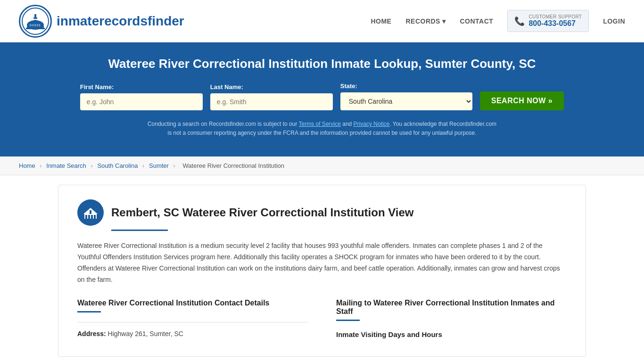 The height and width of the screenshot is (362, 644). Describe the element at coordinates (452, 321) in the screenshot. I see `mailing-section: Mailing to Wateree River Correctional In…` at that location.